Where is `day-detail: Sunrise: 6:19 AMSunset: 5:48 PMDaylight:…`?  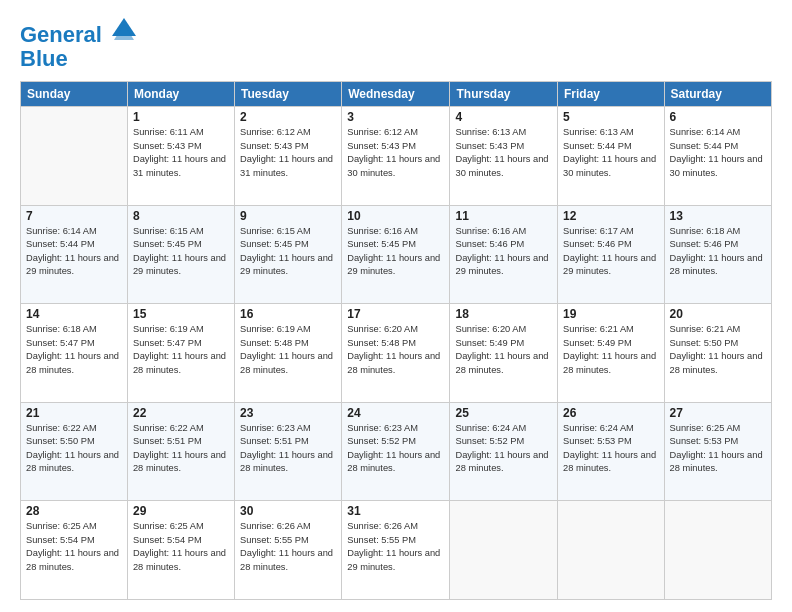 day-detail: Sunrise: 6:19 AMSunset: 5:48 PMDaylight:… is located at coordinates (288, 350).